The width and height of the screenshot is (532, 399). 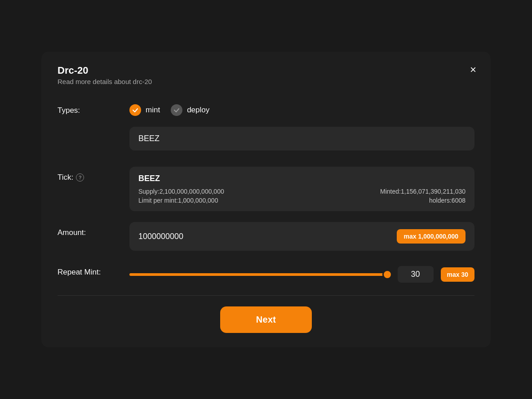 I want to click on repeat-mint-field-row: Repeat Mint: max 30, so click(x=266, y=272).